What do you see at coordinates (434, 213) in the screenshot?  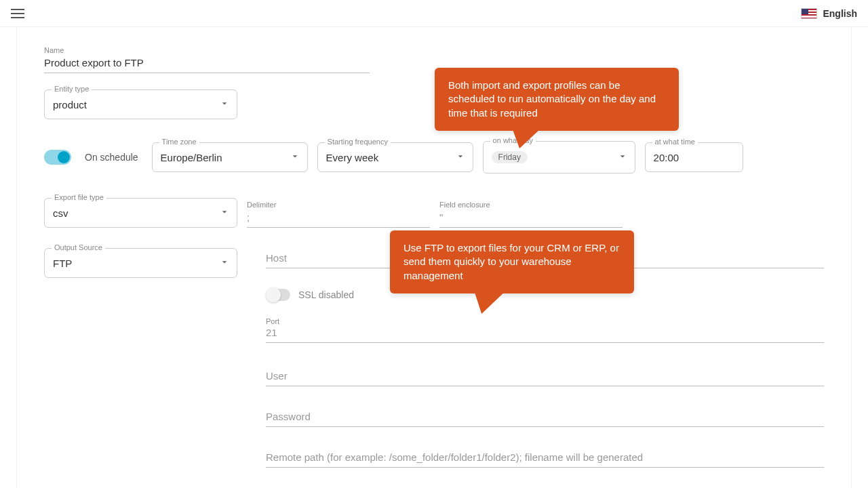 I see `export-format-row: Export file type csv Delimiter Field enc…` at bounding box center [434, 213].